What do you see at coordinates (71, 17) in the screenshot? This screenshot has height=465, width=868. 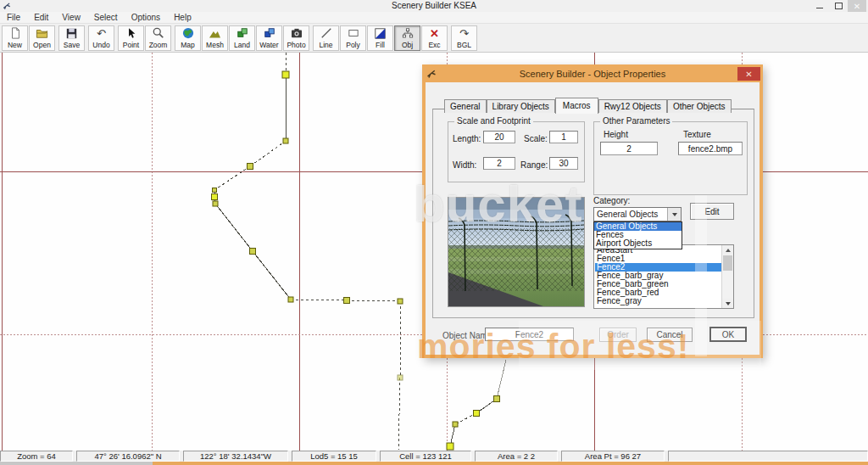 I see `menu-view: View` at bounding box center [71, 17].